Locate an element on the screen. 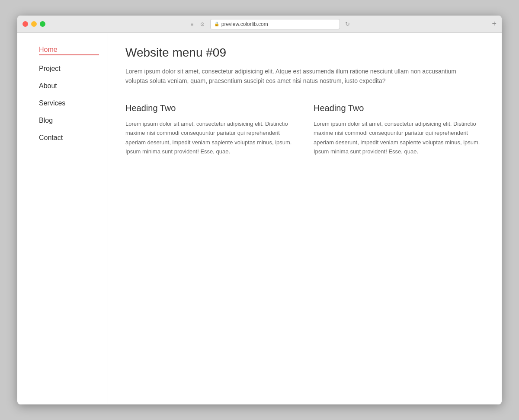  sidebar-item-services: Services is located at coordinates (69, 103).